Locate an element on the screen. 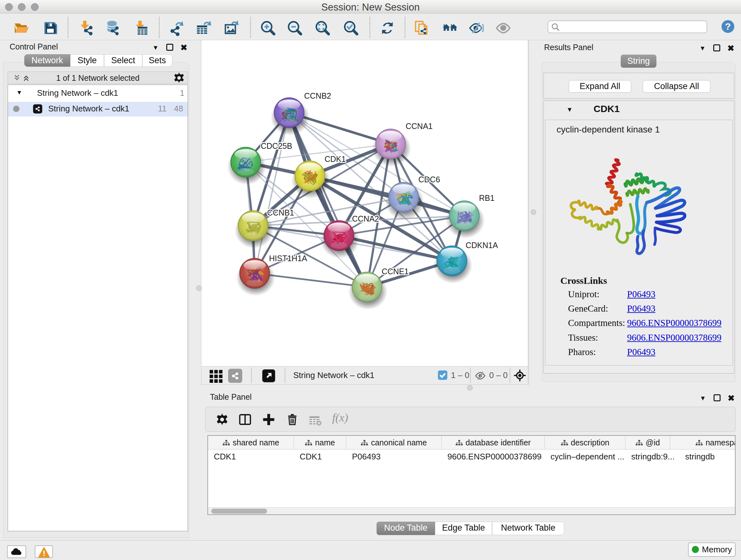  svg-text: CDC6 is located at coordinates (429, 180).